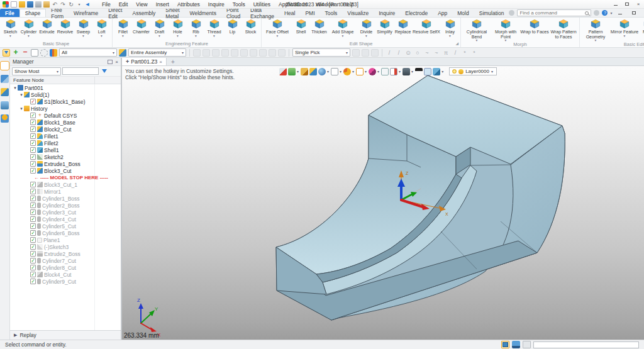 Image resolution: width=644 pixels, height=349 pixels. I want to click on ribbon-button-face-offset: Face Offset▾, so click(277, 28).